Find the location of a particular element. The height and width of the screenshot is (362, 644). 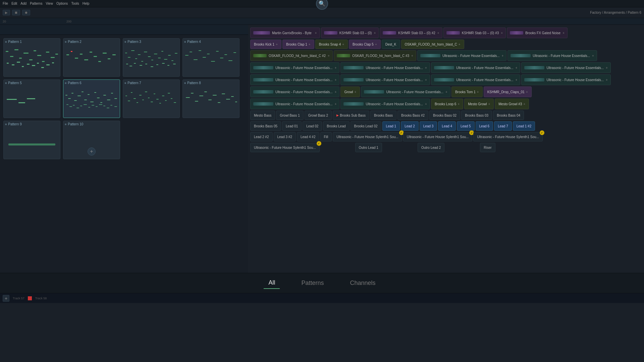

pattern-card-1: Pattern 1 is located at coordinates (32, 58).